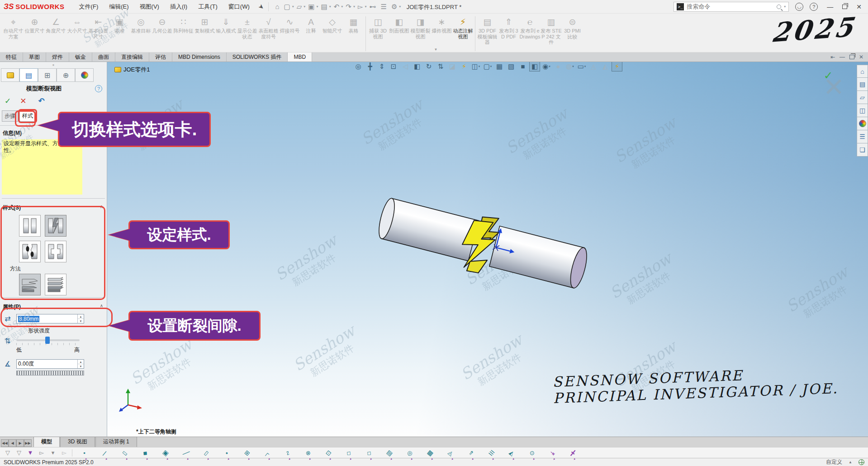 The image size is (868, 466). I want to click on document-tab-0: 模型, so click(47, 442).